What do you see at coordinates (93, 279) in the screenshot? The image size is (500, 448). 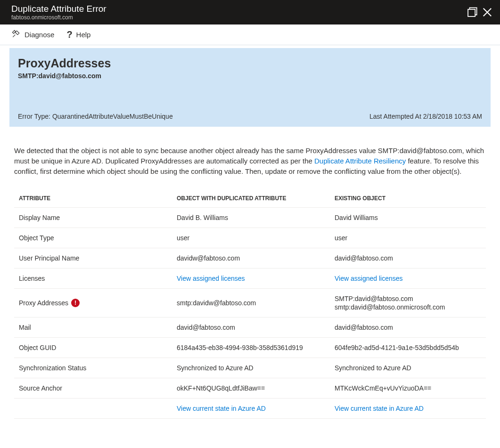 I see `row-label: Licenses` at bounding box center [93, 279].